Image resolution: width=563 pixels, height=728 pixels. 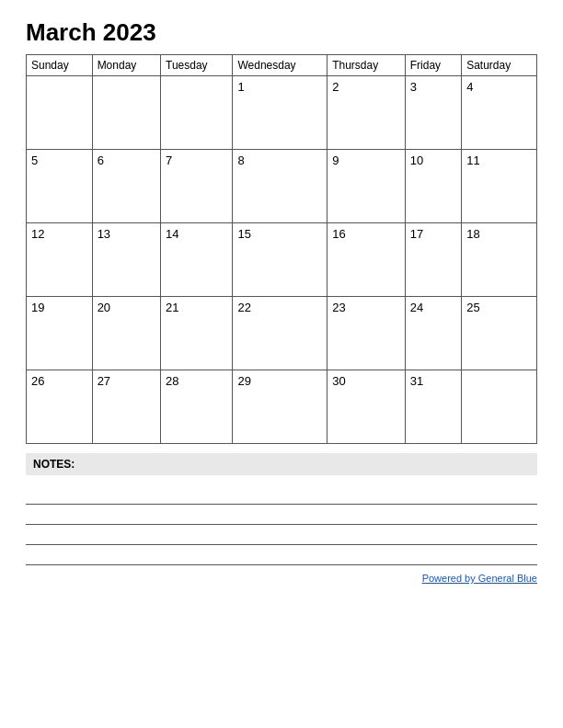 What do you see at coordinates (280, 187) in the screenshot?
I see `calendar-cell: 8` at bounding box center [280, 187].